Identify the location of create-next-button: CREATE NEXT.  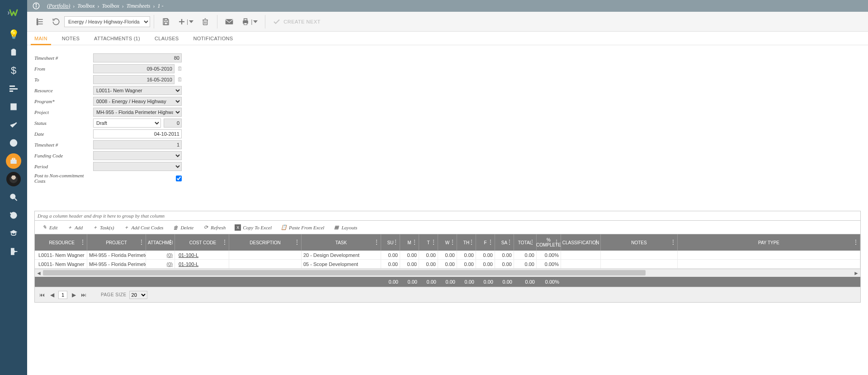
(297, 22).